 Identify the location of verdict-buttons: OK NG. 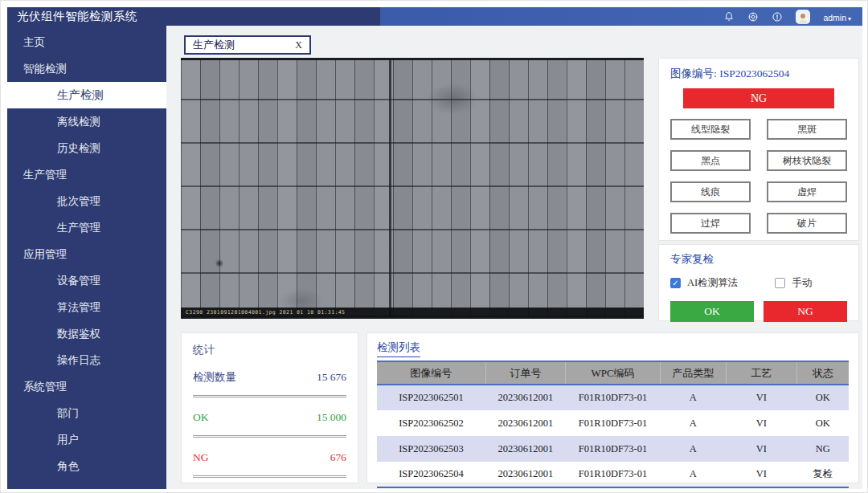
(759, 312).